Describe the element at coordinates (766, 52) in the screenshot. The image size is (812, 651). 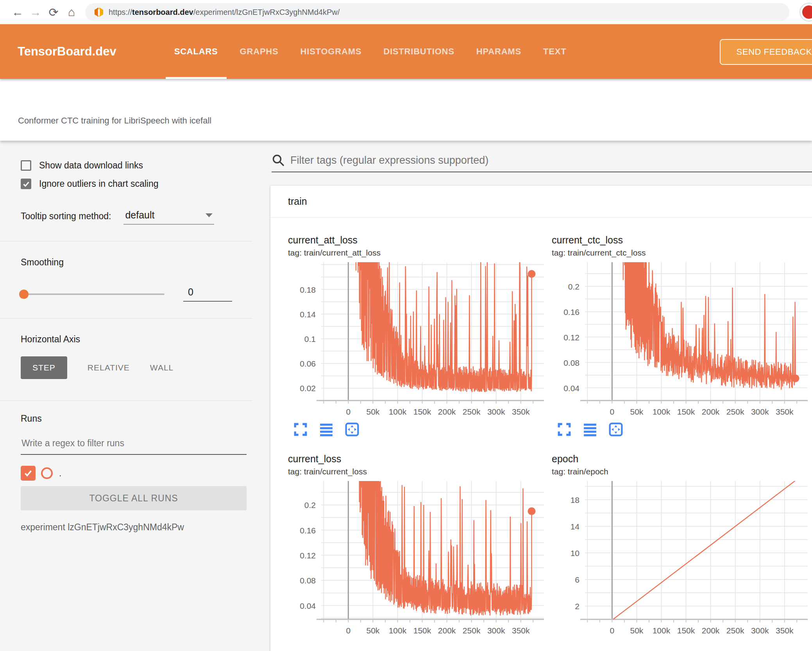
I see `send-feedback-button: SEND FEEDBACK` at that location.